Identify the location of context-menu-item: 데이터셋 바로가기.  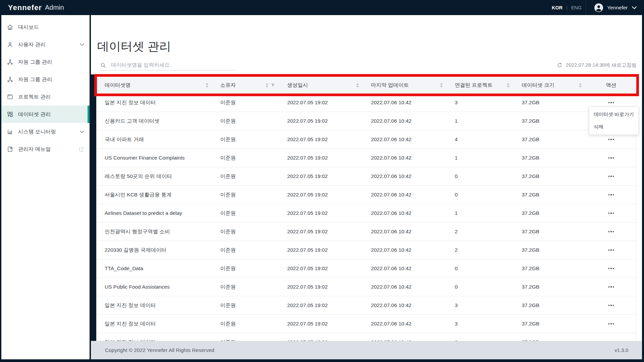
(614, 115).